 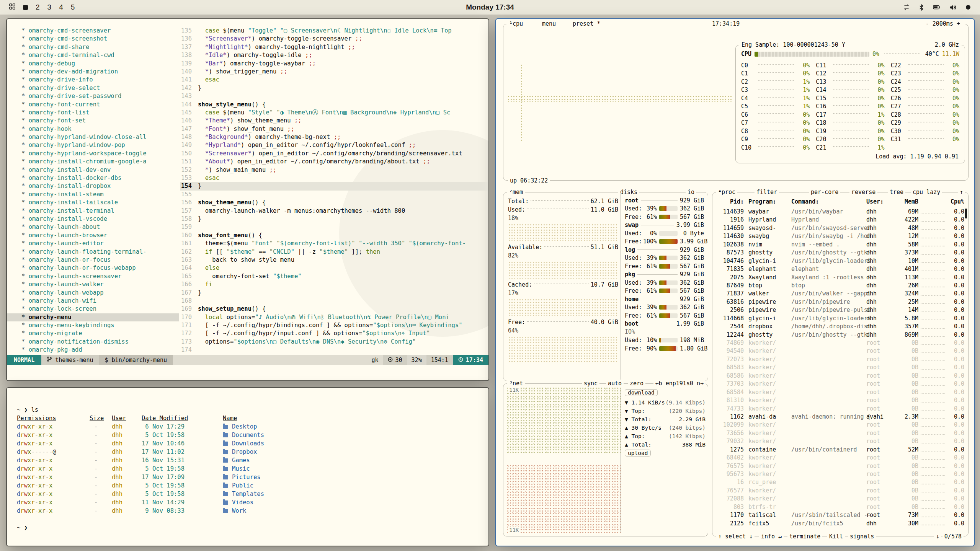 I want to click on battery-icon, so click(x=937, y=7).